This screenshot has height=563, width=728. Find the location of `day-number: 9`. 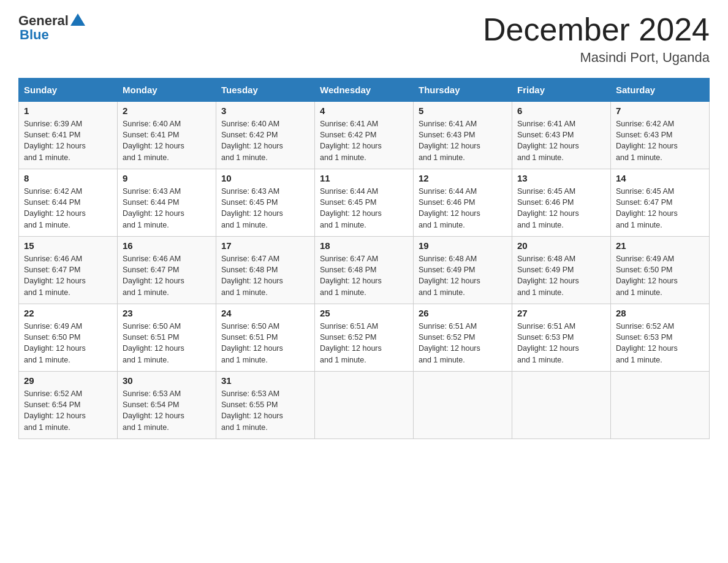

day-number: 9 is located at coordinates (167, 178).